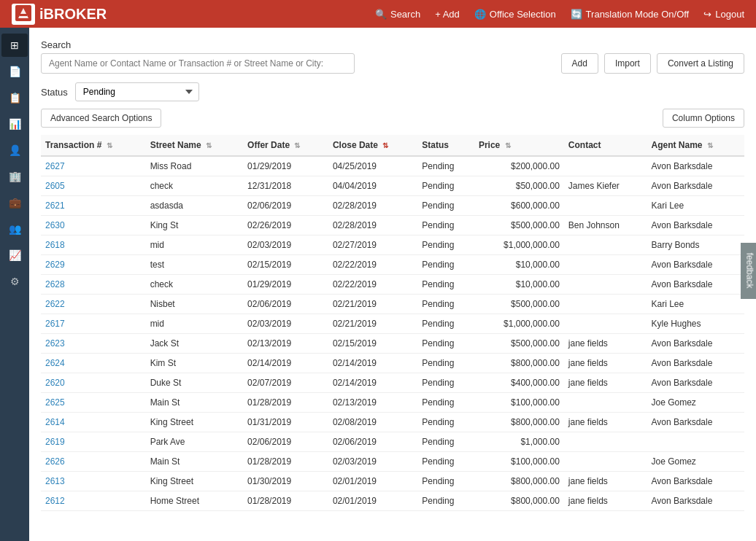 The image size is (756, 541). What do you see at coordinates (381, 15) in the screenshot?
I see `search-icon: 🔍` at bounding box center [381, 15].